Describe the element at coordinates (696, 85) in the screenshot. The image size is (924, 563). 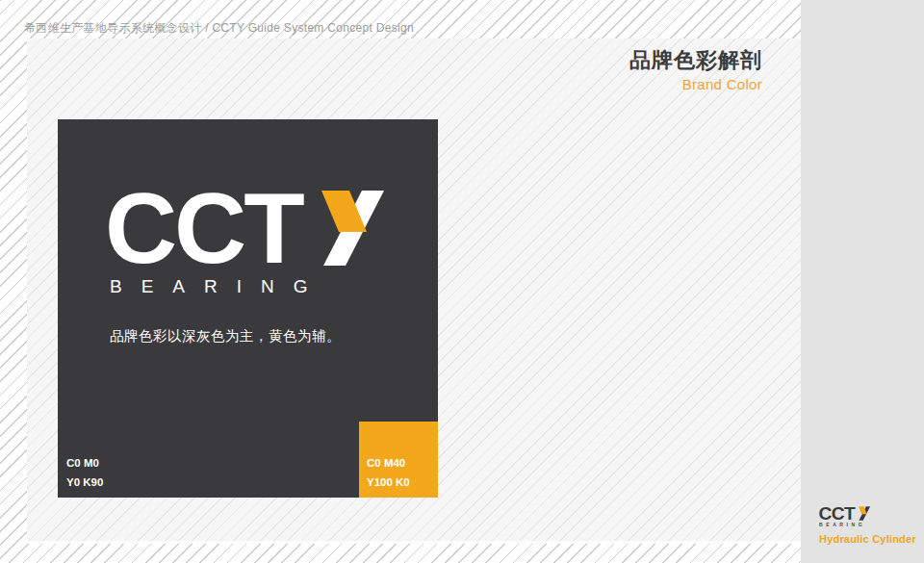
I see `page-subtitle: Brand Color` at that location.